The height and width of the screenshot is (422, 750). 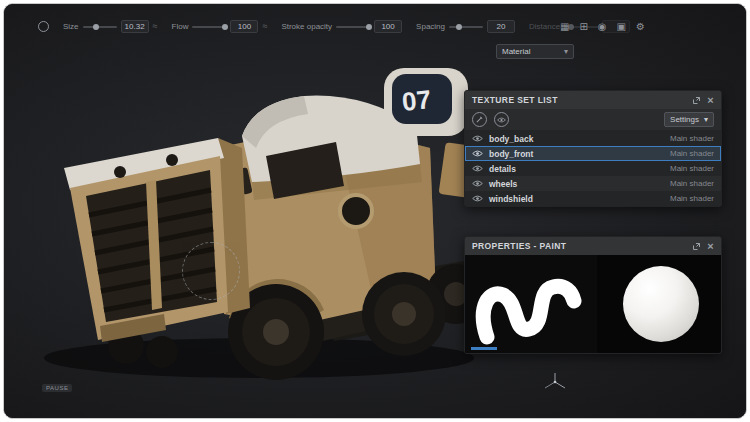 I want to click on texture-set-name: wheels, so click(x=503, y=184).